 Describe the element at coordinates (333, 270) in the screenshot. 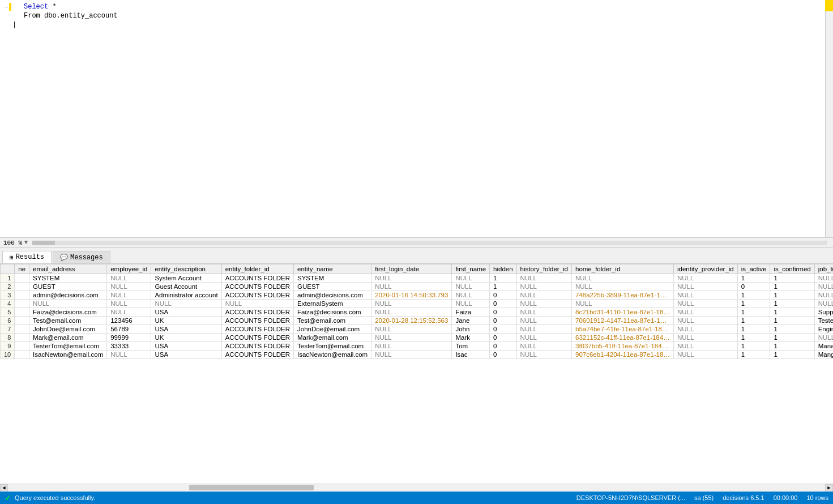

I see `col-header-entity_name: entity_name` at that location.